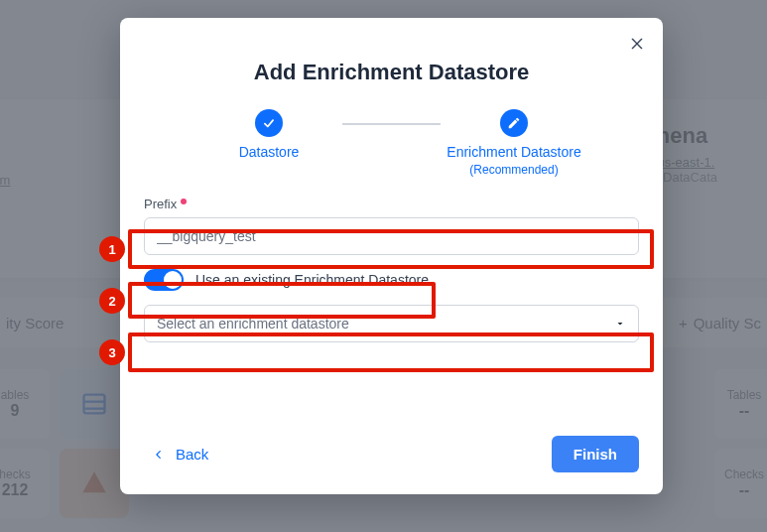 This screenshot has height=532, width=767. Describe the element at coordinates (164, 280) in the screenshot. I see `use-existing-toggle` at that location.